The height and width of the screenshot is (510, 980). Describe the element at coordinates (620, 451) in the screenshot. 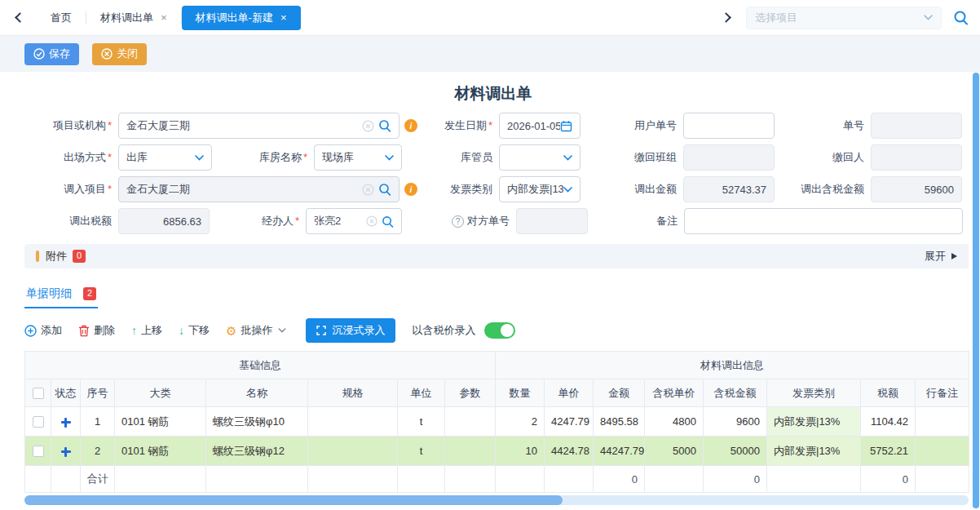

I see `cell-amount: 44247.79` at that location.